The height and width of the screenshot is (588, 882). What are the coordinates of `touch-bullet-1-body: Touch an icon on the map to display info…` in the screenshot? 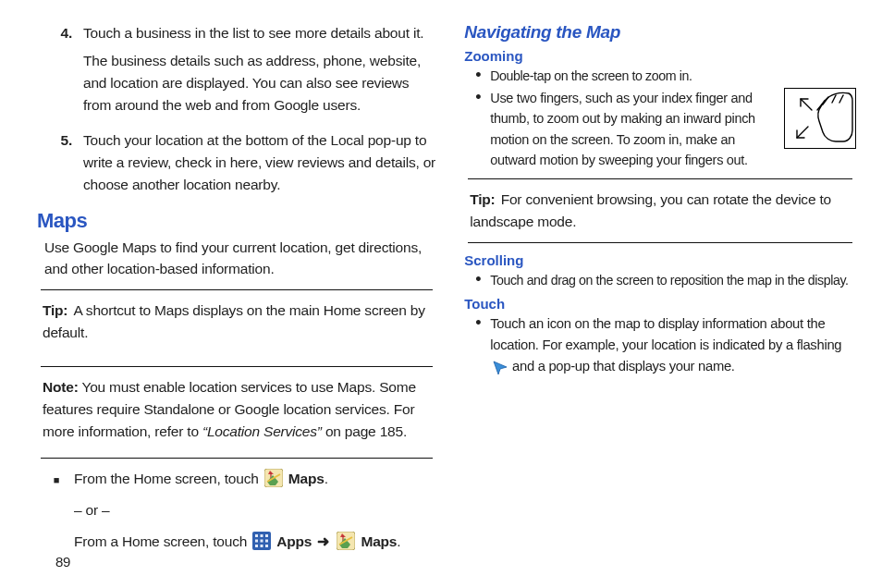 It's located at (673, 348).